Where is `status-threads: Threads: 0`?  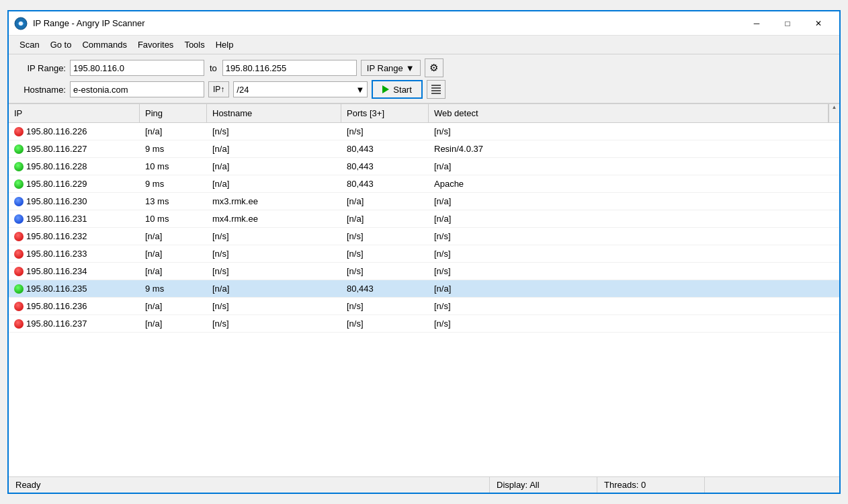
status-threads: Threads: 0 is located at coordinates (651, 485).